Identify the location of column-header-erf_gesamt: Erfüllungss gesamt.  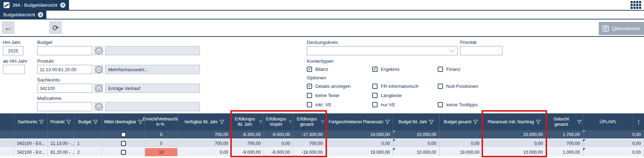
(310, 122).